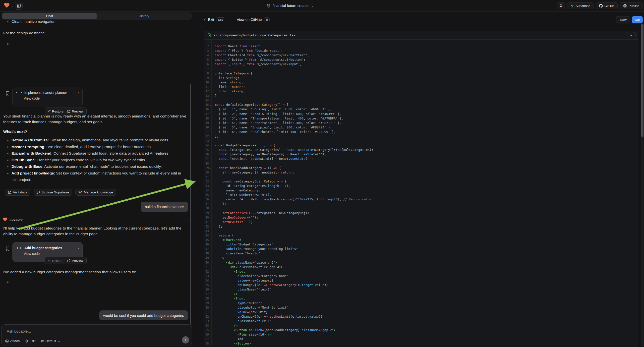 The height and width of the screenshot is (347, 644). What do you see at coordinates (211, 20) in the screenshot?
I see `exit-button: Exit` at bounding box center [211, 20].